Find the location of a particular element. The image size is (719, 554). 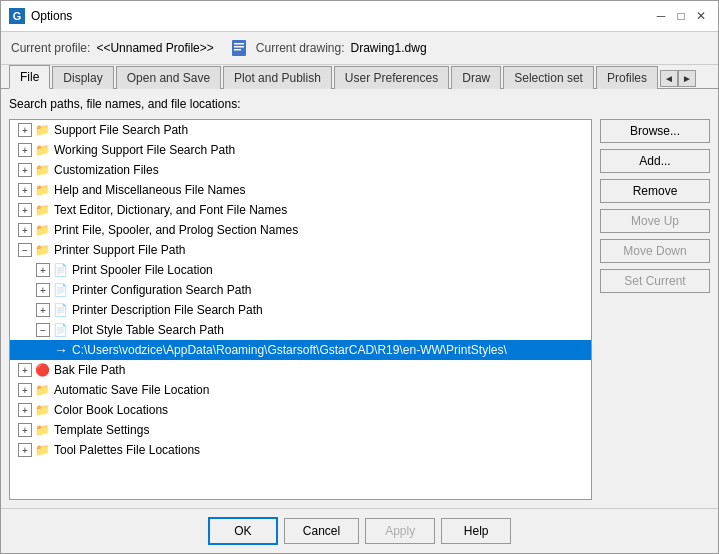

tab-display: Display is located at coordinates (82, 78).